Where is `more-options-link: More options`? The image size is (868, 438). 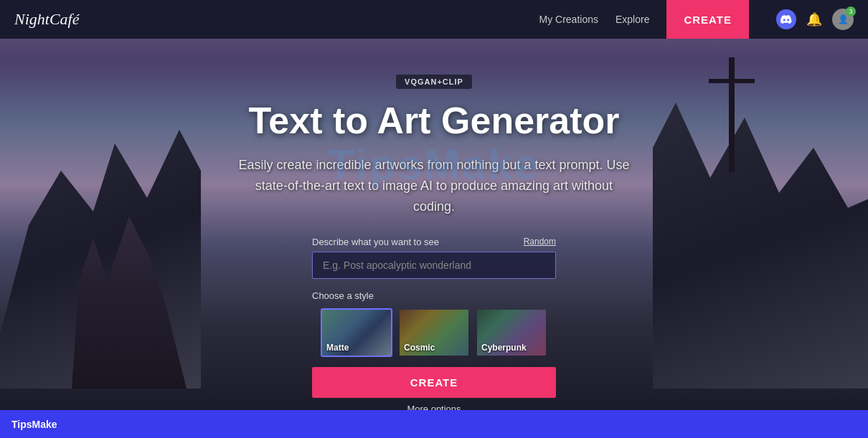 more-options-link: More options is located at coordinates (433, 407).